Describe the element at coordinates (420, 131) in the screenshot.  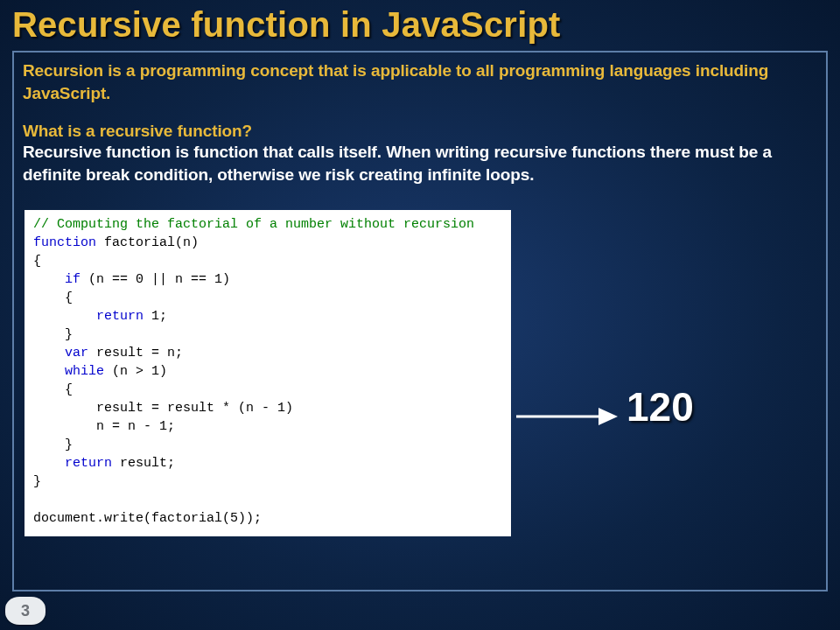
I see `question-text: What is a recursive function?` at that location.